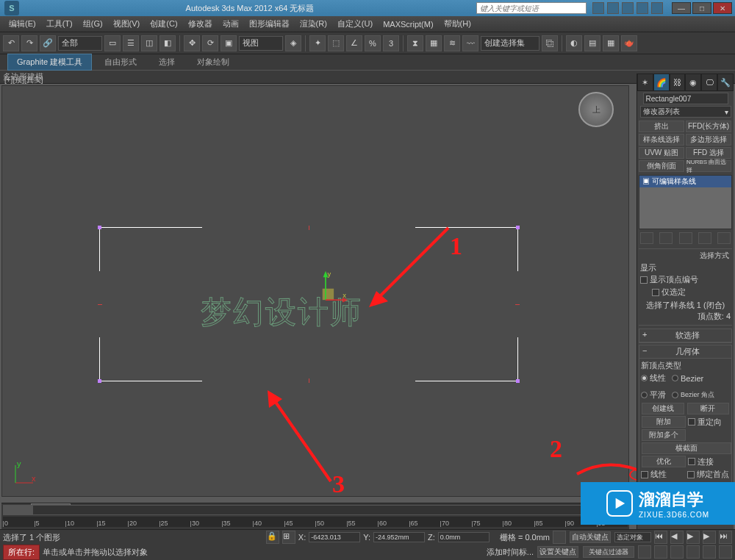  Describe the element at coordinates (391, 43) in the screenshot. I see `spinner-snap-button: 3` at that location.